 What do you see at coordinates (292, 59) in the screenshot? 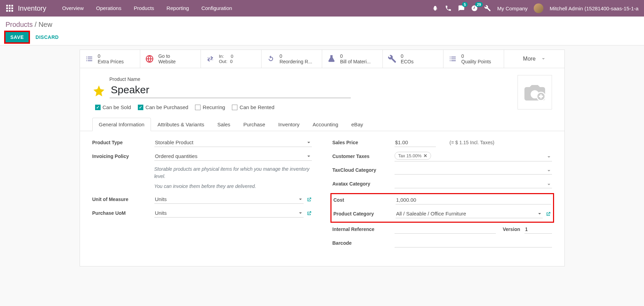
I see `stat-reordering: 0Reordering R...` at bounding box center [292, 59].